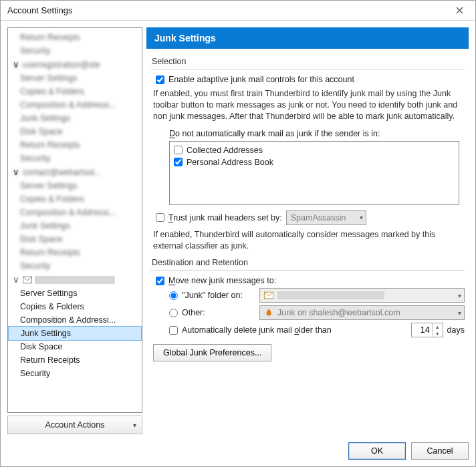  I want to click on junk-folder-on-radio, so click(174, 295).